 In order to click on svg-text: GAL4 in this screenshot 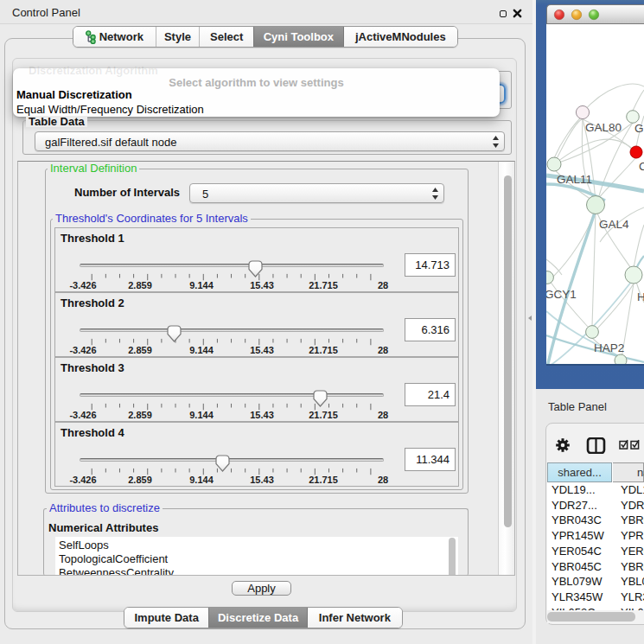, I will do `click(614, 225)`.